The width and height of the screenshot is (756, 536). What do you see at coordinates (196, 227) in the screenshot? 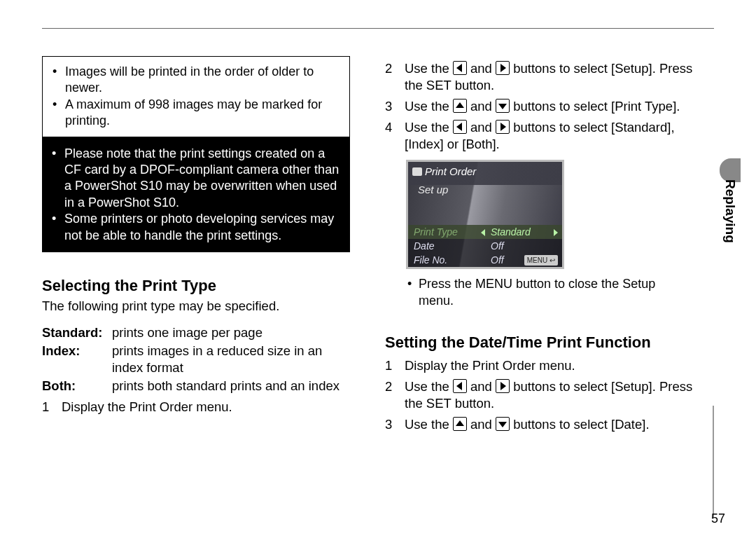
I see `note-item: Some printers or photo developing servic…` at bounding box center [196, 227].